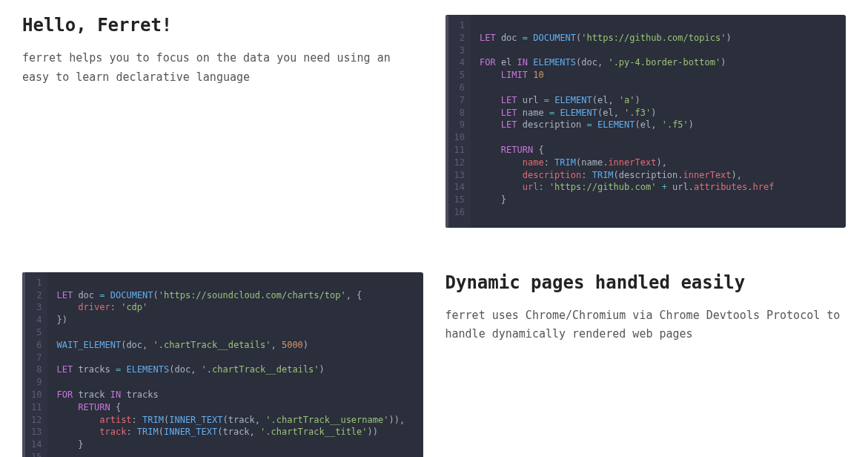  I want to click on dynamic-title: Dynamic pages handled easily, so click(646, 283).